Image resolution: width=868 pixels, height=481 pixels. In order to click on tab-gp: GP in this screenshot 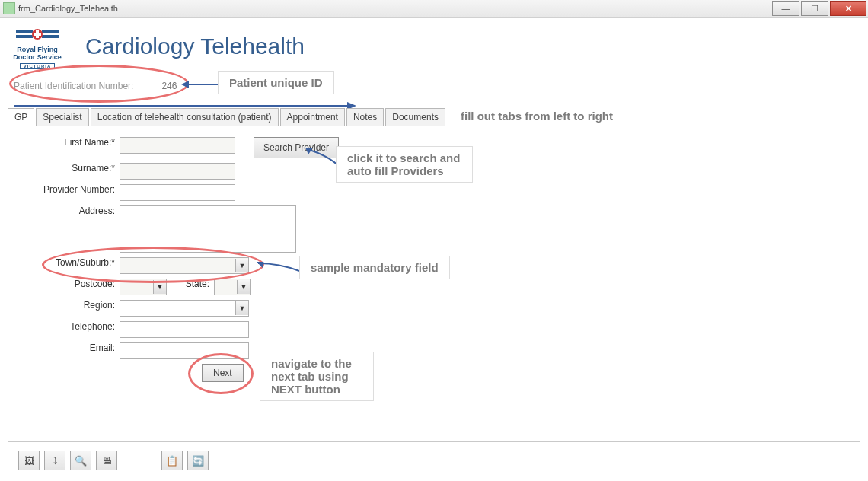, I will do `click(21, 117)`.